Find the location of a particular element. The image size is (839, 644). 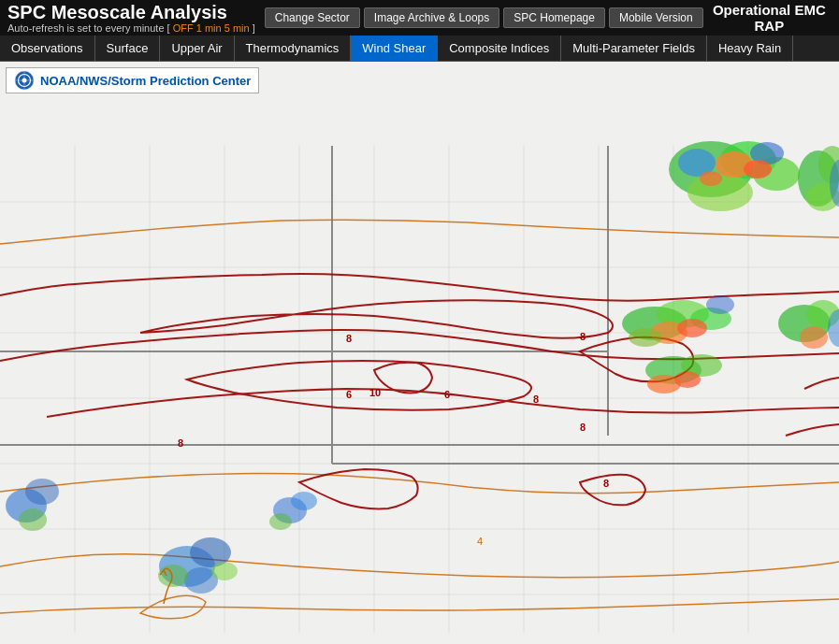

1min-link: 1 min is located at coordinates (210, 28).